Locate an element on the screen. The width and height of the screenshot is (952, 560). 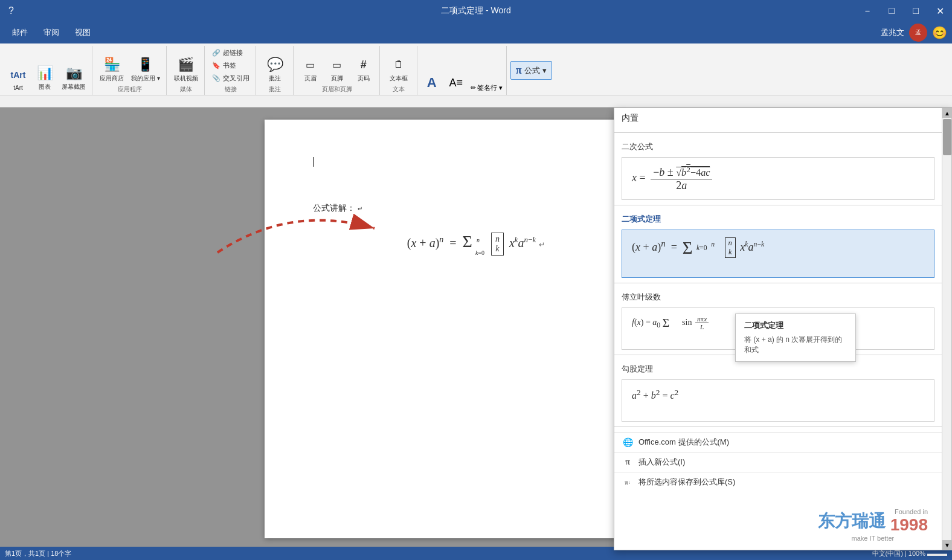
formula-label: 公式 is located at coordinates (532, 71).